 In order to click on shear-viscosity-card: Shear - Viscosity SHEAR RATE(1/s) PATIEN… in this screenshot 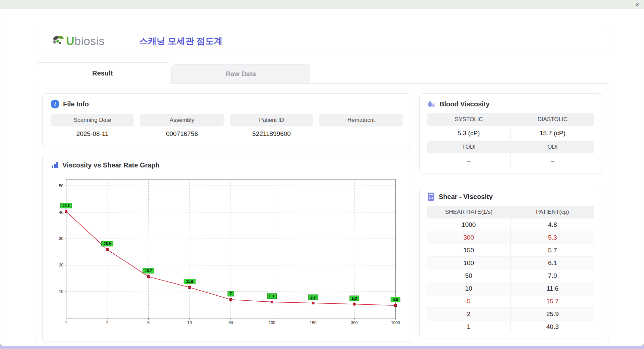, I will do `click(511, 262)`.